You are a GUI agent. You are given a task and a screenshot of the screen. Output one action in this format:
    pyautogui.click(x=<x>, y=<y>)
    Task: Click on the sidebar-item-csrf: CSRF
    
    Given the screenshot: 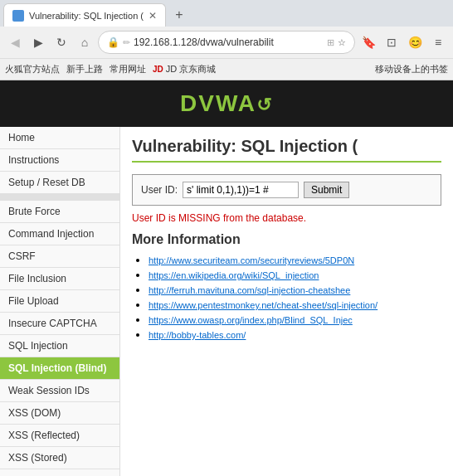 What is the action you would take?
    pyautogui.click(x=60, y=257)
    